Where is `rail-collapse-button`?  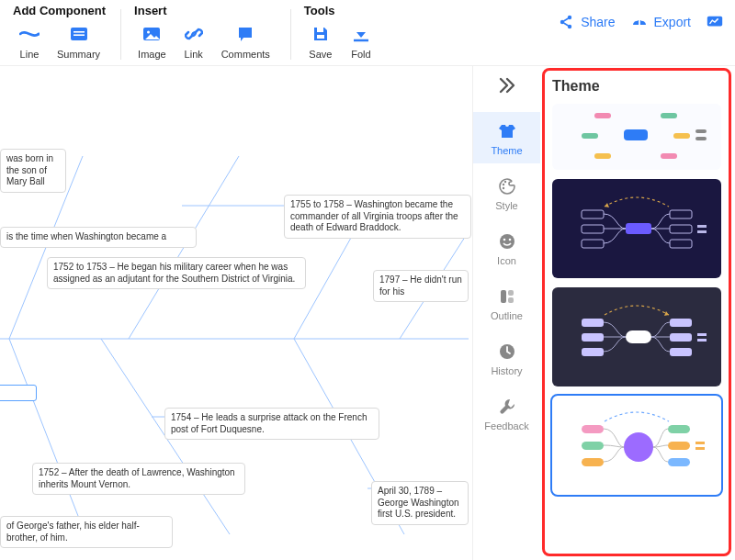
rail-collapse-button is located at coordinates (507, 86).